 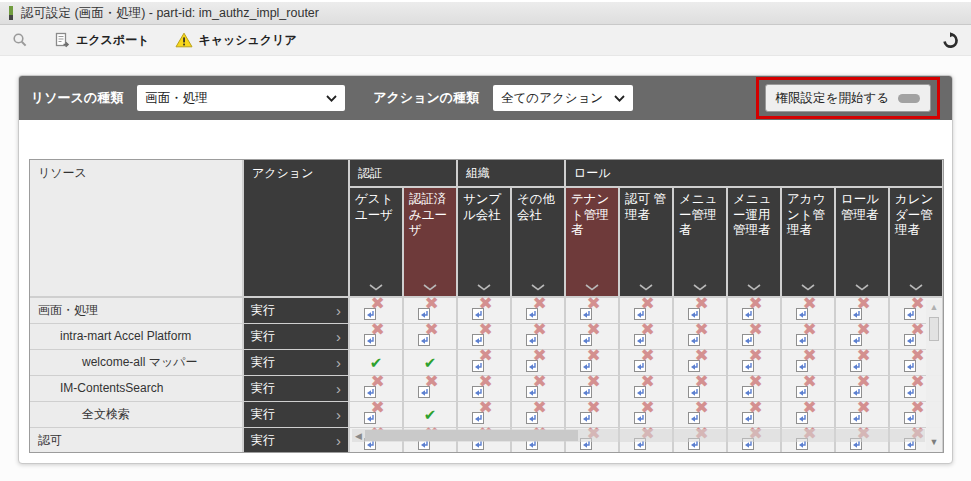 What do you see at coordinates (236, 40) in the screenshot?
I see `cache-clear-button: キャッシュクリア` at bounding box center [236, 40].